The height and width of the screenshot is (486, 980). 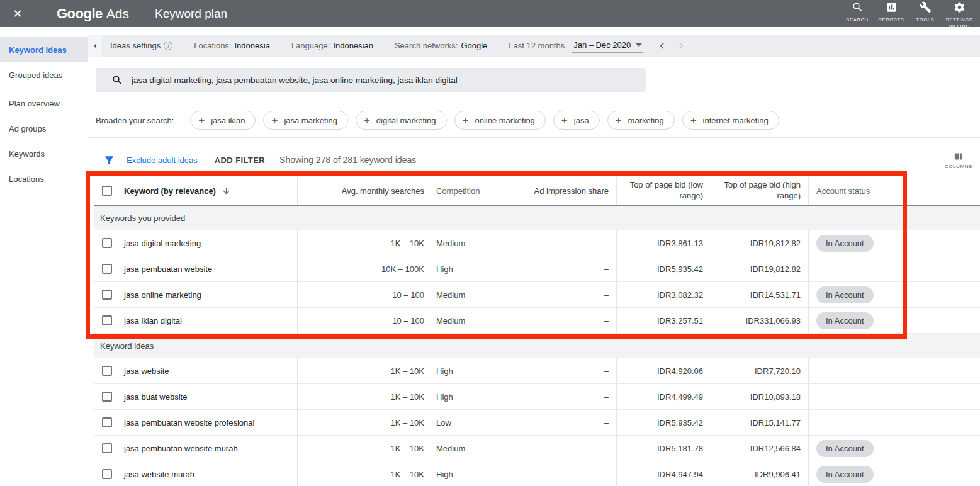 What do you see at coordinates (402, 120) in the screenshot?
I see `broaden-chip: +digital marketing` at bounding box center [402, 120].